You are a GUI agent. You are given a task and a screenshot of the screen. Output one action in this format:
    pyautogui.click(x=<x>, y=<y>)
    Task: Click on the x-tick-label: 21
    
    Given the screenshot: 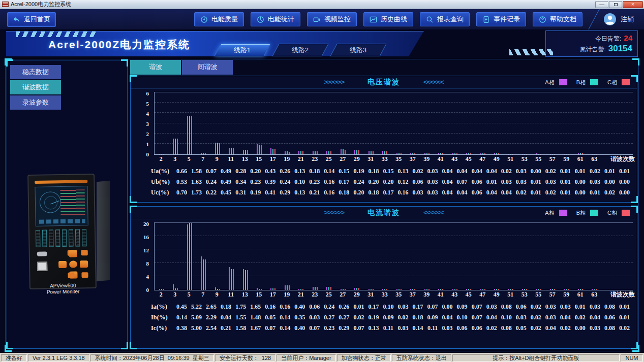 What is the action you would take?
    pyautogui.click(x=301, y=160)
    